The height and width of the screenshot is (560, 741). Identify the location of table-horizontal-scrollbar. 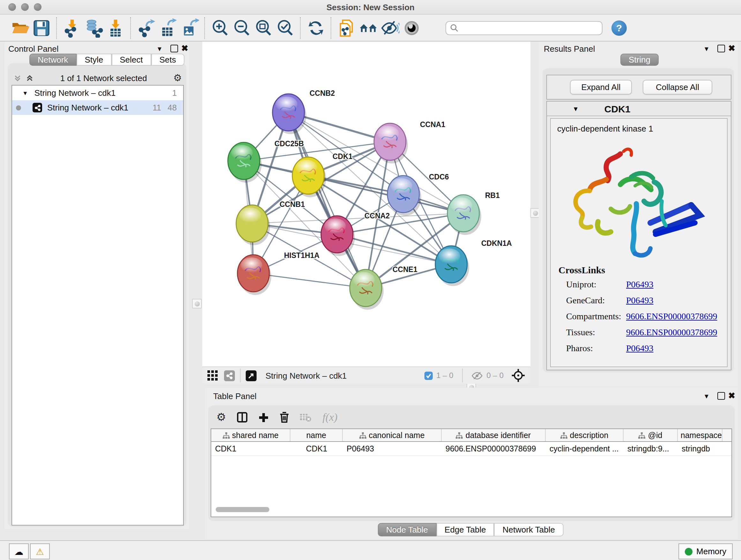
(243, 509).